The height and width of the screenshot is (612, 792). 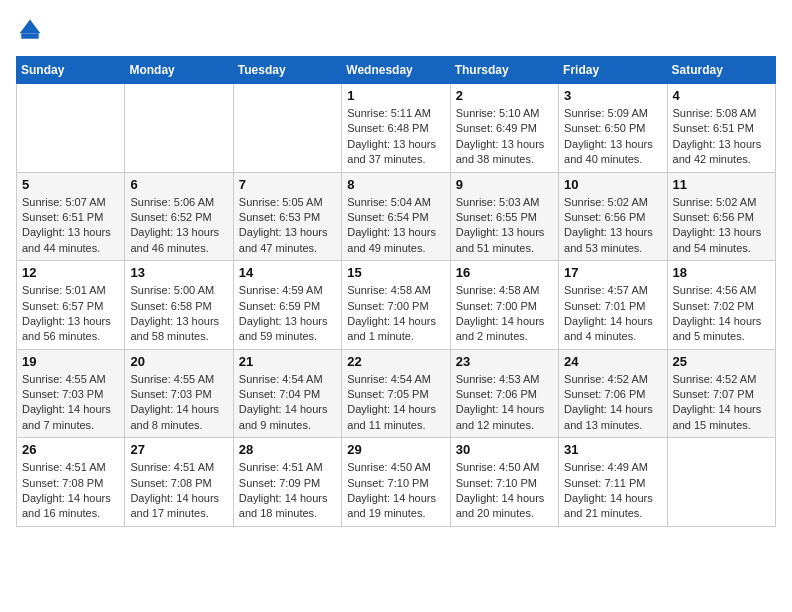 What do you see at coordinates (288, 403) in the screenshot?
I see `day-info: Sunrise: 4:54 AM Sunset: 7:04 PM Dayligh…` at bounding box center [288, 403].